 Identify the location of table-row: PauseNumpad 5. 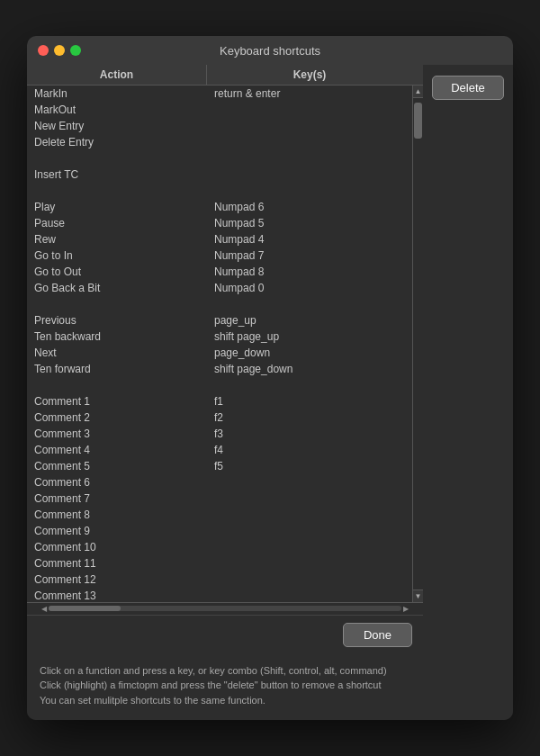
(220, 223).